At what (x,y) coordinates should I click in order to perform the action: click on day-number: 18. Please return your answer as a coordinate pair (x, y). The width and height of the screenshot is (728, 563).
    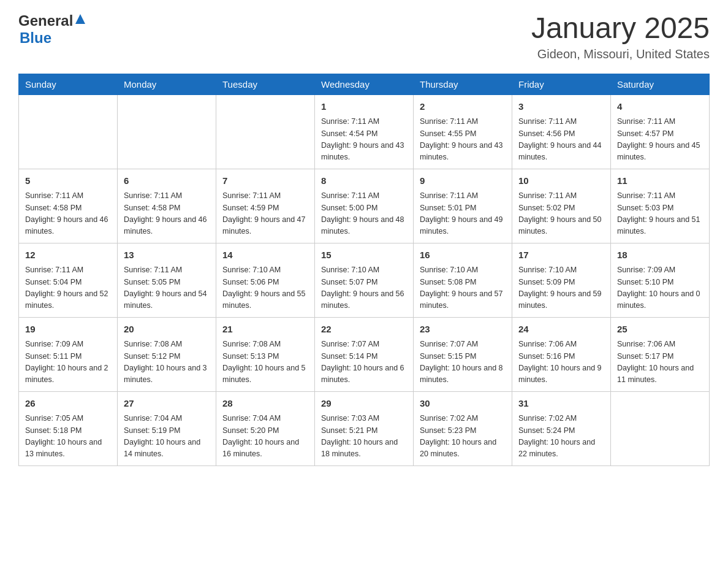
    Looking at the image, I should click on (660, 255).